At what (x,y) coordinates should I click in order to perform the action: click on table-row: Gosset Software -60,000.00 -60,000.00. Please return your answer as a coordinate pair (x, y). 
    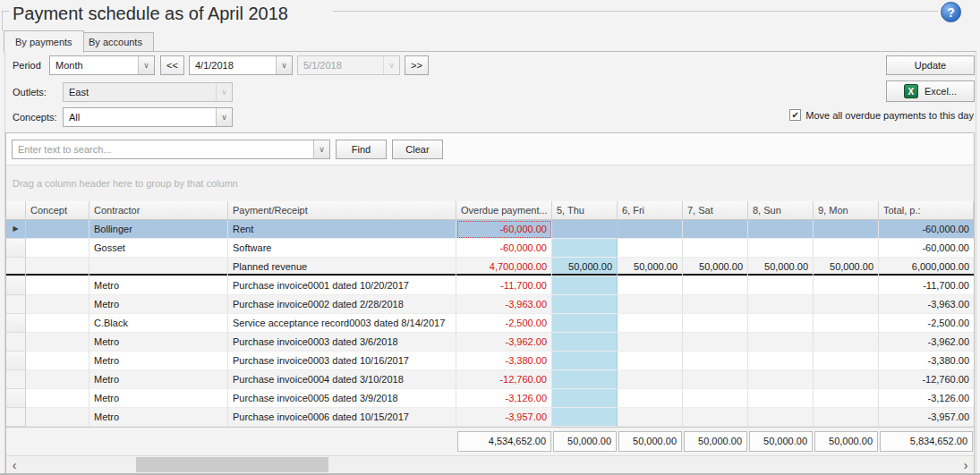
    Looking at the image, I should click on (490, 249).